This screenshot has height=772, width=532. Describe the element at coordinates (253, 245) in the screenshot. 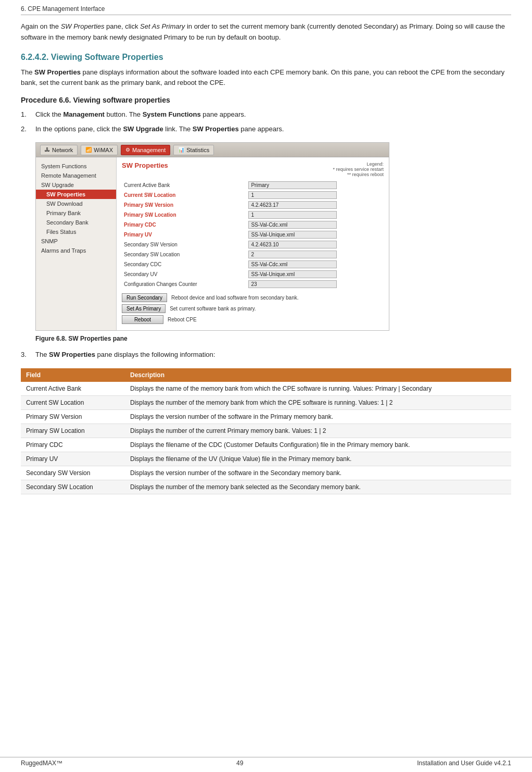

I see `field-secondary-sw-version: Secondary SW Version 4.2.4623.10` at that location.